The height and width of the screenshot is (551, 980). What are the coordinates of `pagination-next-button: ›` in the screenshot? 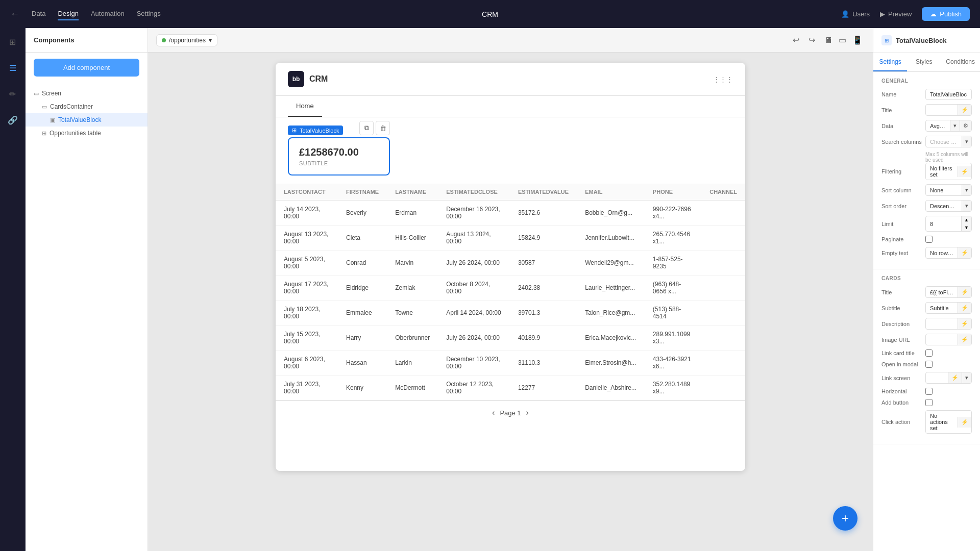 It's located at (528, 413).